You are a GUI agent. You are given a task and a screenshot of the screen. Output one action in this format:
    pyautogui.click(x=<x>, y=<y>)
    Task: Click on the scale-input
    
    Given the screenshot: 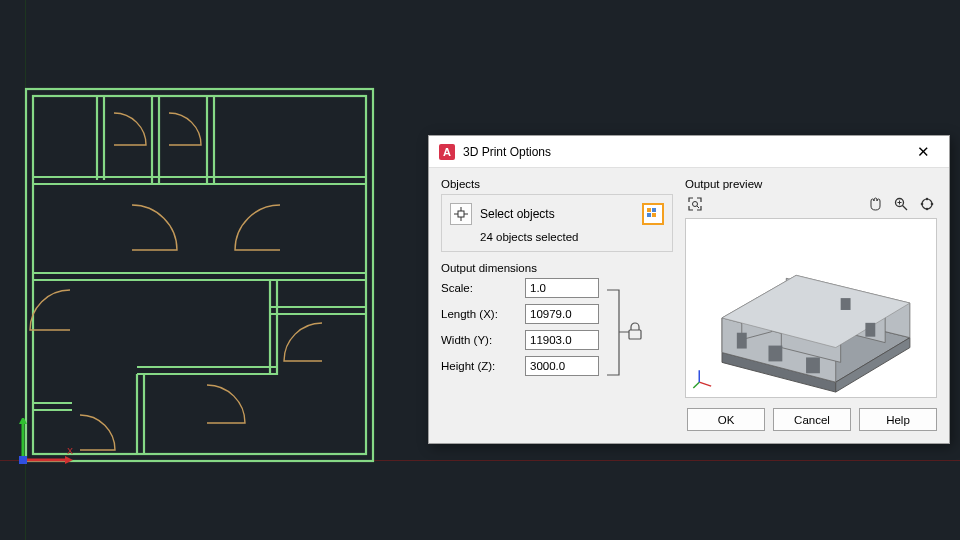 What is the action you would take?
    pyautogui.click(x=562, y=288)
    